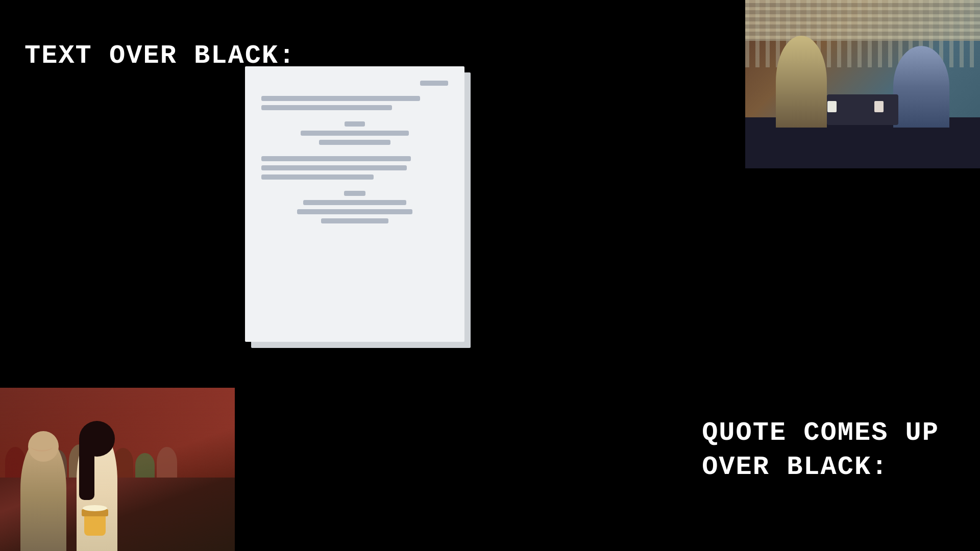 This screenshot has width=980, height=551. Describe the element at coordinates (863, 84) in the screenshot. I see `diner-scene-graphic` at that location.